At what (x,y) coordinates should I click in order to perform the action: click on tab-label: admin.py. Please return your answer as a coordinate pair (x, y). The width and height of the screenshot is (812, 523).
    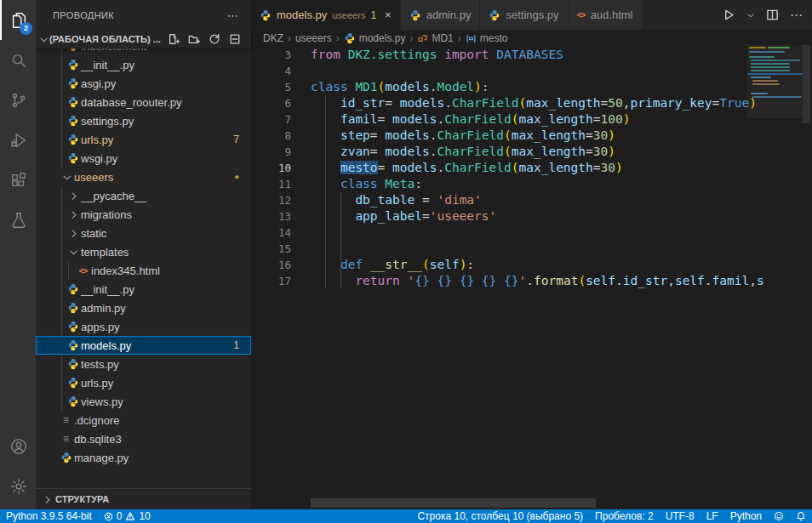
    Looking at the image, I should click on (449, 15).